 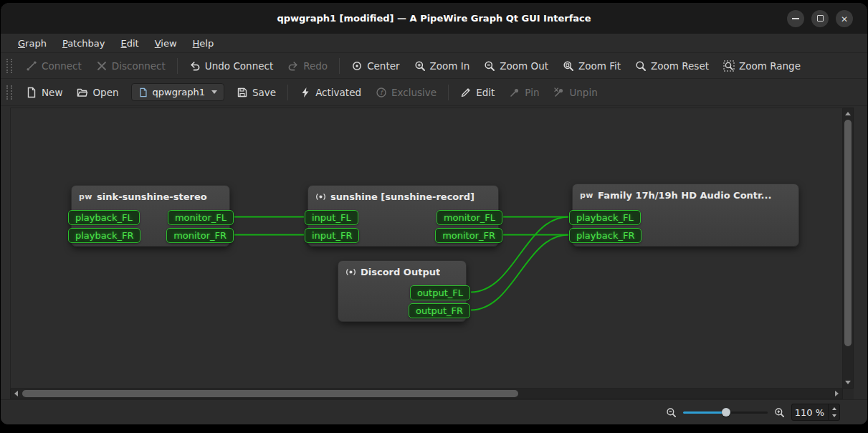 I want to click on zoom-fit-button: Zoom Fit, so click(x=592, y=66).